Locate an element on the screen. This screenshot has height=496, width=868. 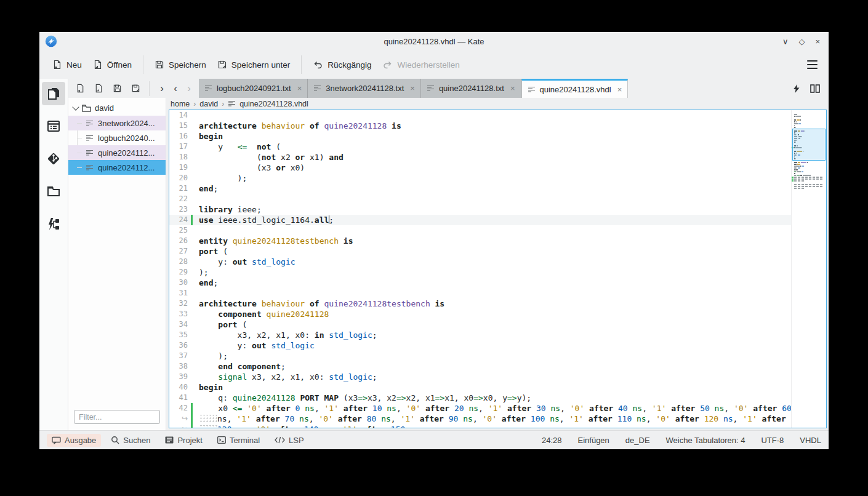
code-line-18: 18 (not x2 or x1) and is located at coordinates (480, 158).